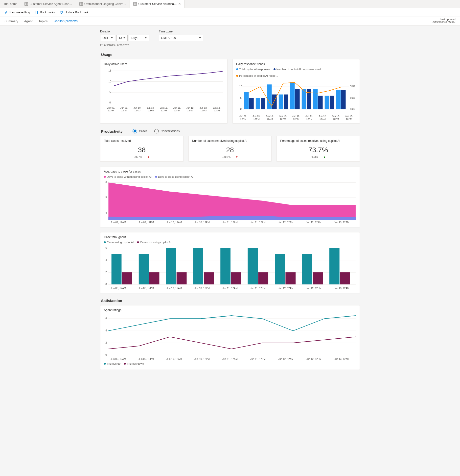 This screenshot has height=476, width=460. I want to click on tab-copilot: Copilot (preview), so click(66, 21).